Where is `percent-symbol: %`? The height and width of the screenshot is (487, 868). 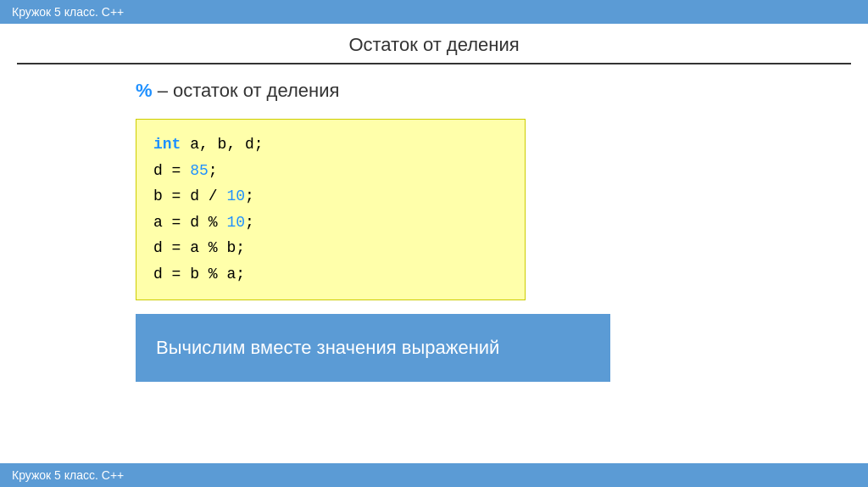
percent-symbol: % is located at coordinates (144, 90).